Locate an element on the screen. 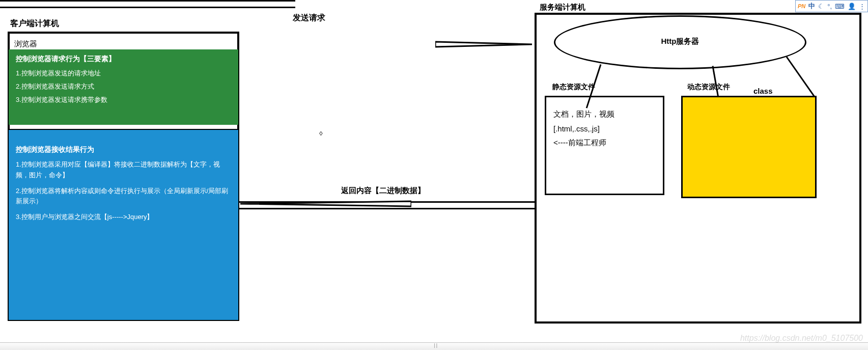 The width and height of the screenshot is (868, 350). horizontal-scrollbar is located at coordinates (434, 346).